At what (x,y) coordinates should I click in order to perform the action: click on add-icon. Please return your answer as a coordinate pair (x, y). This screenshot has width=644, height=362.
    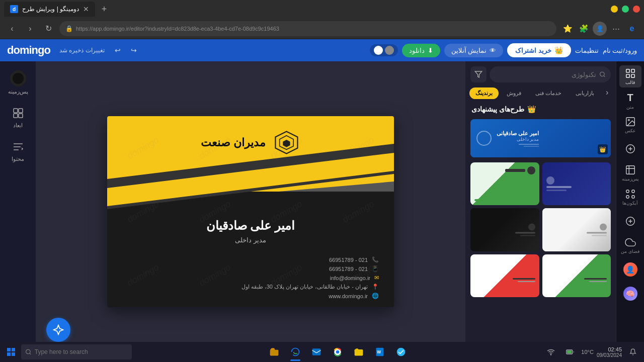
    Looking at the image, I should click on (630, 149).